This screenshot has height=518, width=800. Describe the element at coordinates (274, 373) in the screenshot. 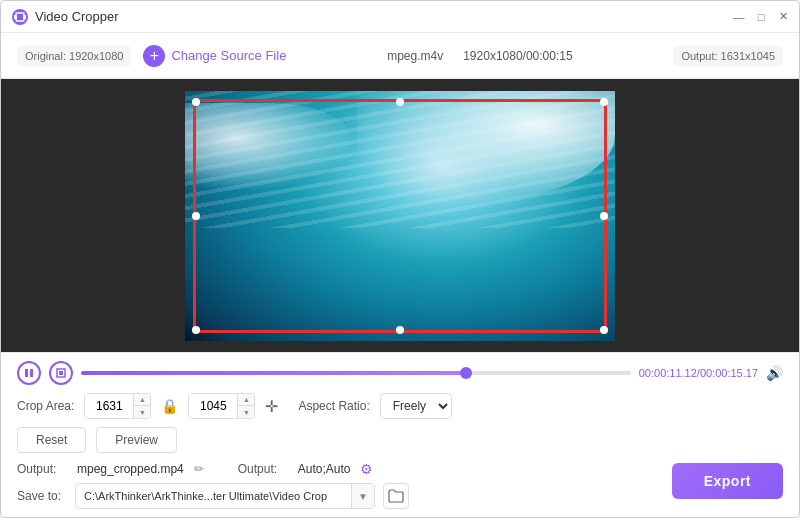

I see `timeline-fill` at that location.